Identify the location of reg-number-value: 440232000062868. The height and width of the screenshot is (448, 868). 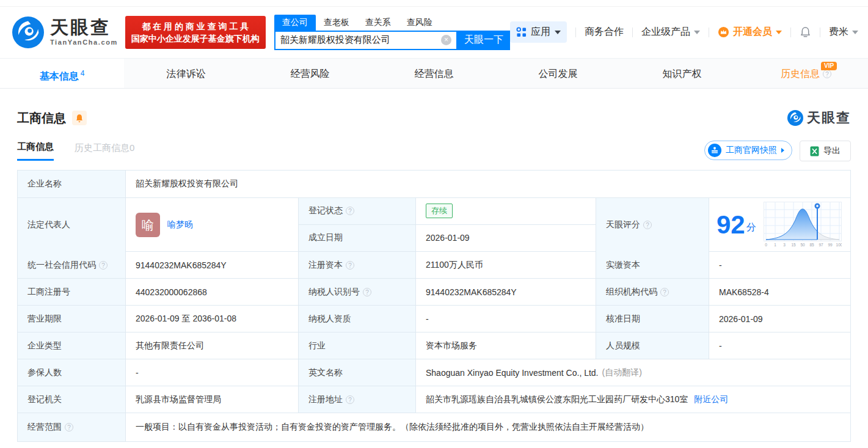
(213, 292).